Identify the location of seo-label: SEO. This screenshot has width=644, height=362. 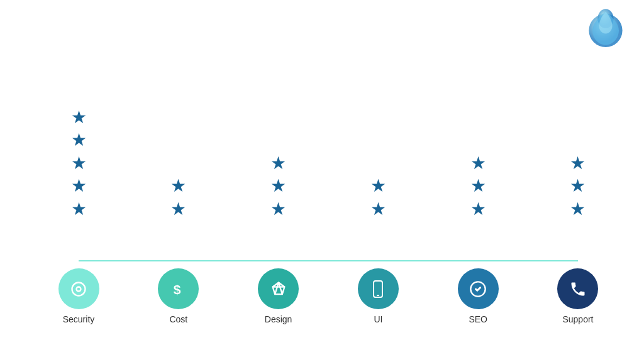
(478, 319).